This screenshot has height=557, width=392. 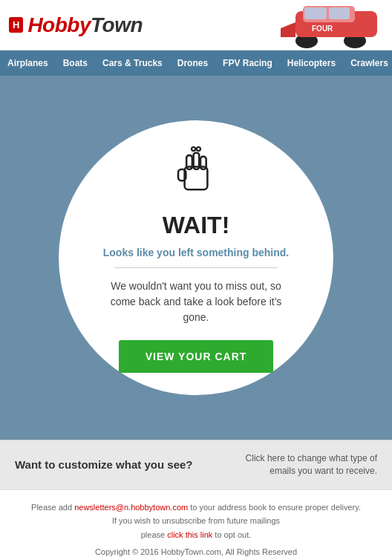 What do you see at coordinates (232, 535) in the screenshot?
I see `unsubscribe-text3: to opt out.` at bounding box center [232, 535].